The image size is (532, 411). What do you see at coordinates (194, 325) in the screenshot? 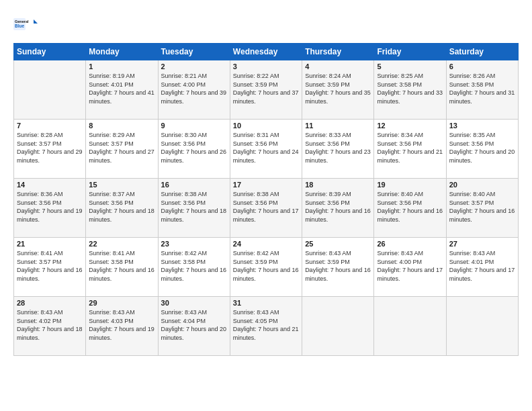
I see `cell-info: Sunrise: 8:43 AMSunset: 4:04 PMDaylight:…` at bounding box center [194, 325].